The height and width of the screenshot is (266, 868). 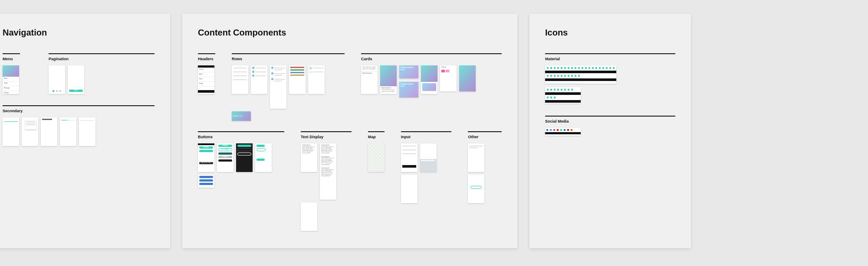 What do you see at coordinates (244, 158) in the screenshot?
I see `thumb-buttons-dark` at bounding box center [244, 158].